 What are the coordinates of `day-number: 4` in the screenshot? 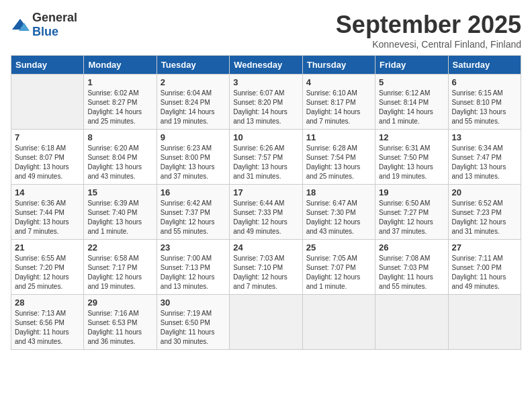 It's located at (339, 82).